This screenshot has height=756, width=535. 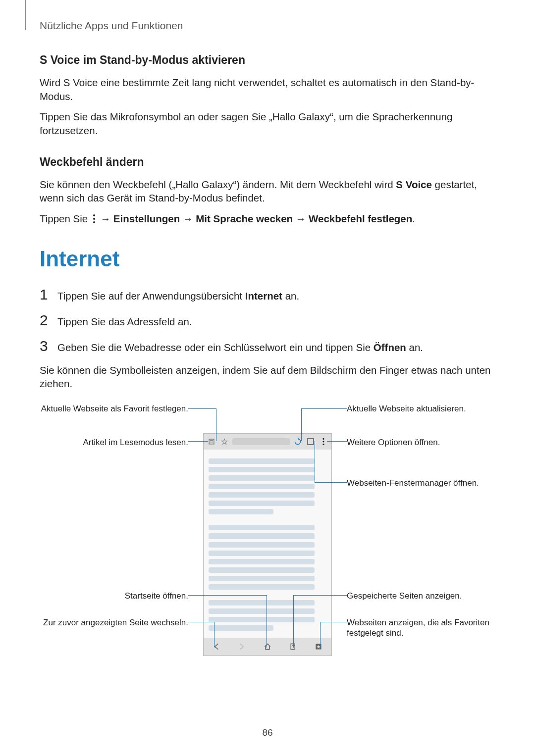 I want to click on step-3: 3 Geben Sie die Webadresse oder ein Schl…, so click(x=268, y=346).